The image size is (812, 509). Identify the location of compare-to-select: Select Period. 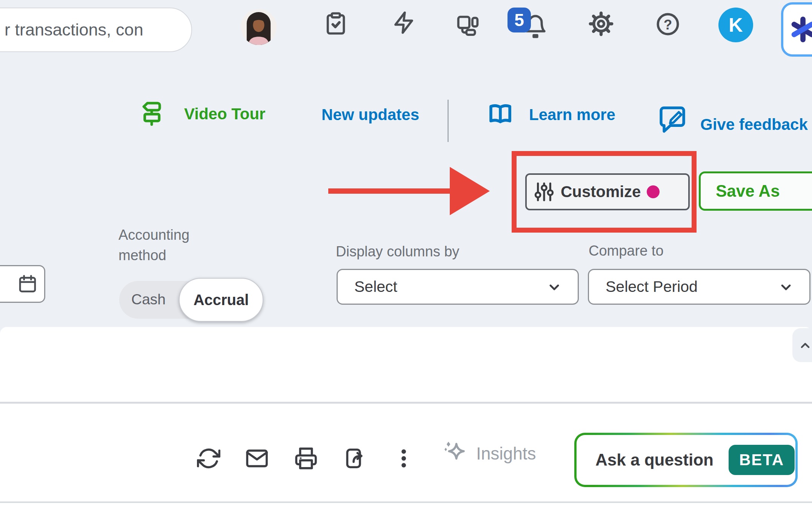
(699, 287).